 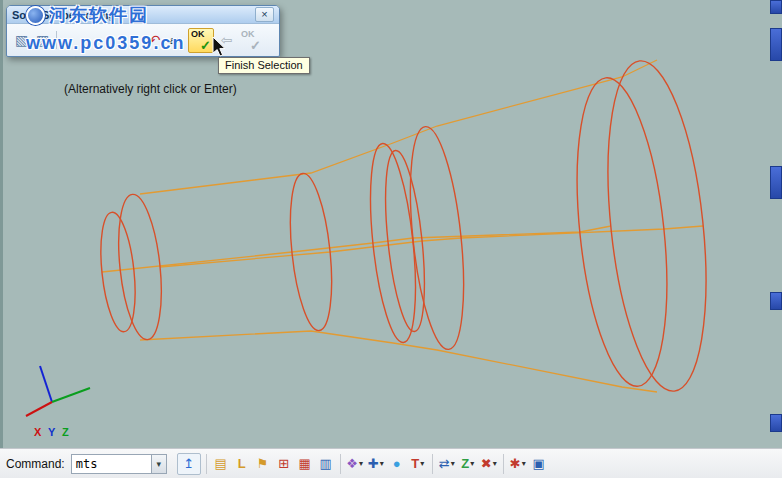 What do you see at coordinates (60, 399) in the screenshot?
I see `ucs-axis-icon: X Y Z` at bounding box center [60, 399].